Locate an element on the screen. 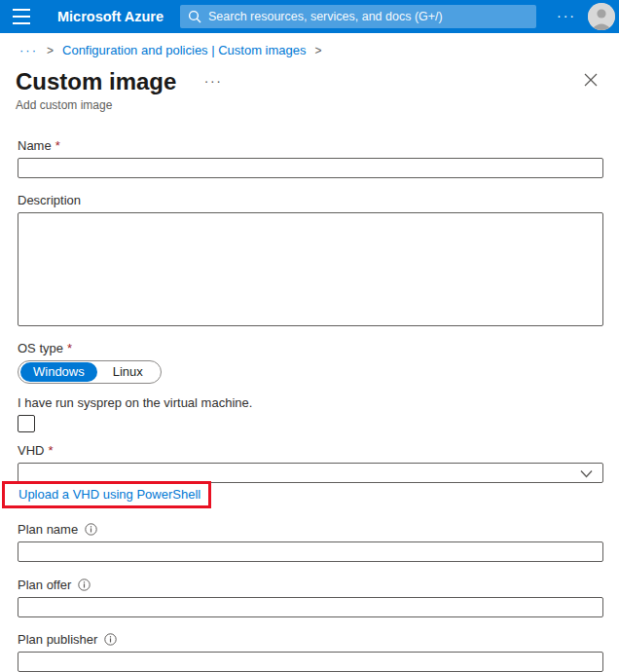  annotation-highlight-box: Upload a VHD using PowerShell is located at coordinates (107, 495).